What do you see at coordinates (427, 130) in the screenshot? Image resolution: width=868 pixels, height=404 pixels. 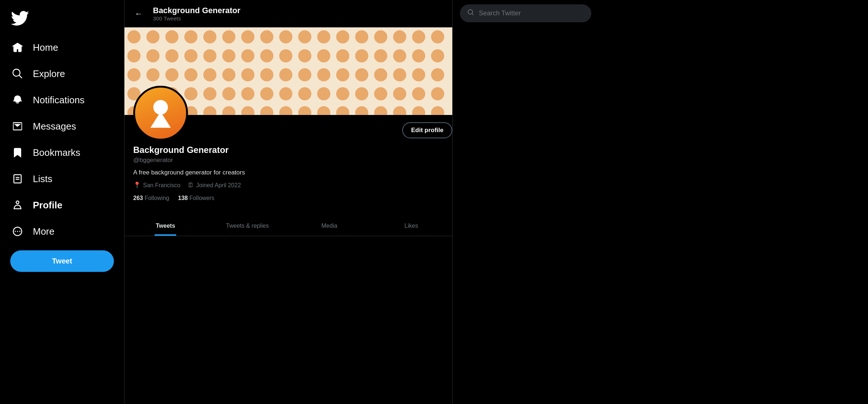 I see `edit-profile-button: Edit profile` at bounding box center [427, 130].